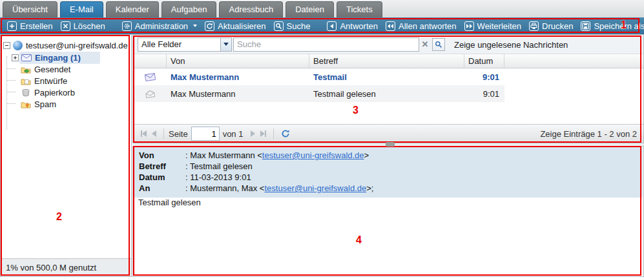 The width and height of the screenshot is (644, 277). What do you see at coordinates (30, 26) in the screenshot?
I see `erstellen-button: Erstellen` at bounding box center [30, 26].